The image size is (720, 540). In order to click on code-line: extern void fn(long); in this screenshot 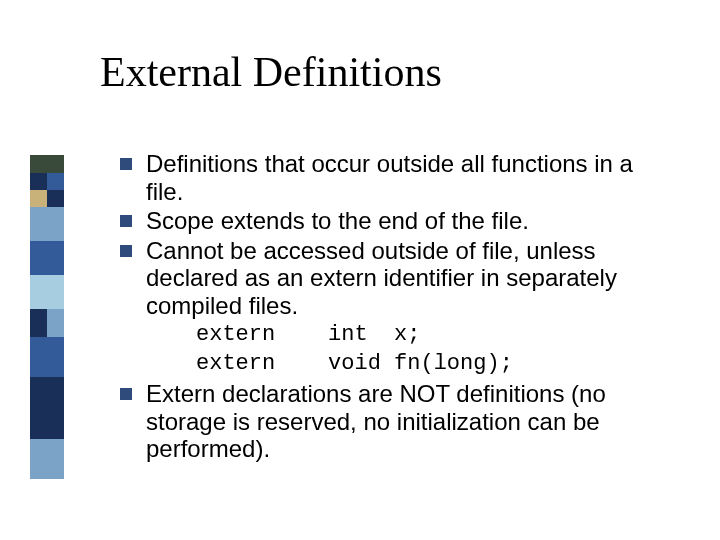, I will do `click(428, 364)`.